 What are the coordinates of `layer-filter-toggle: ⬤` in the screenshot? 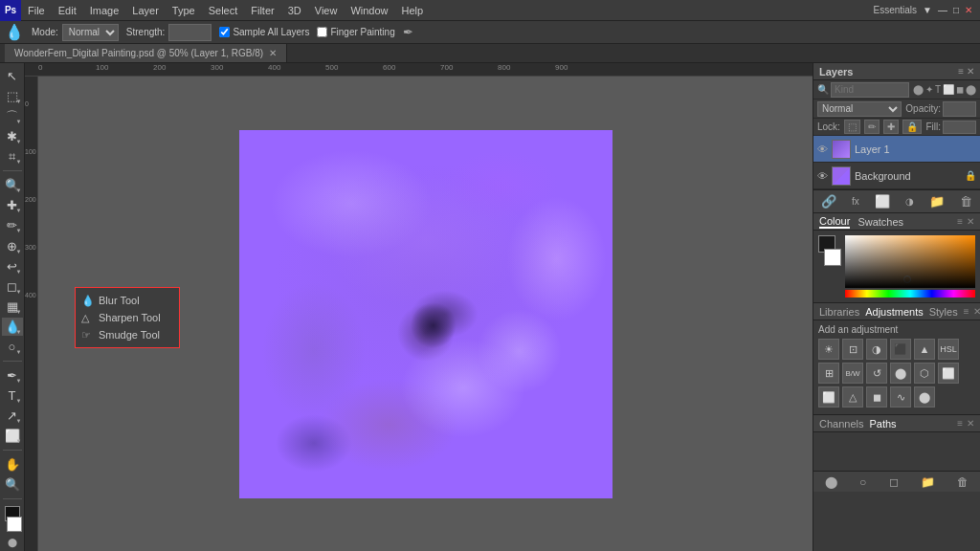 It's located at (970, 90).